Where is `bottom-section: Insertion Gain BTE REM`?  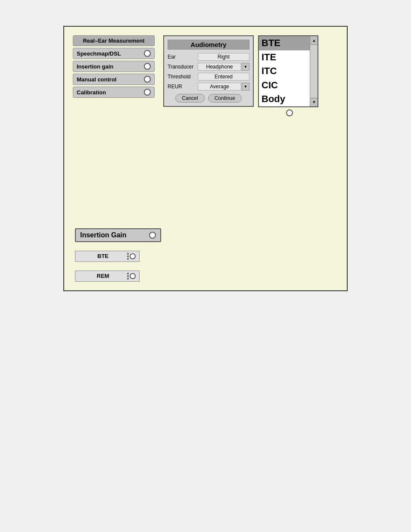
bottom-section: Insertion Gain BTE REM is located at coordinates (206, 255).